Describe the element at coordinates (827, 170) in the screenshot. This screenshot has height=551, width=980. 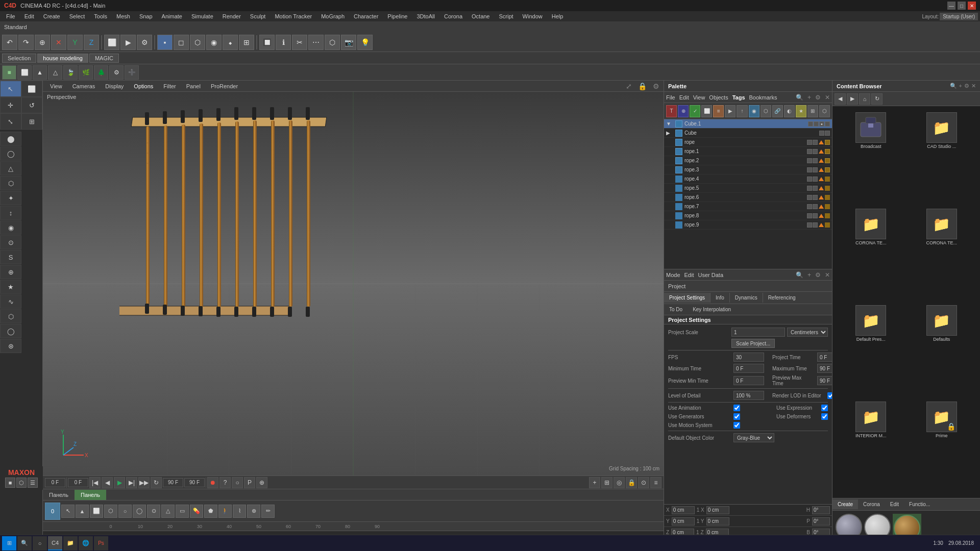
I see `e3` at that location.